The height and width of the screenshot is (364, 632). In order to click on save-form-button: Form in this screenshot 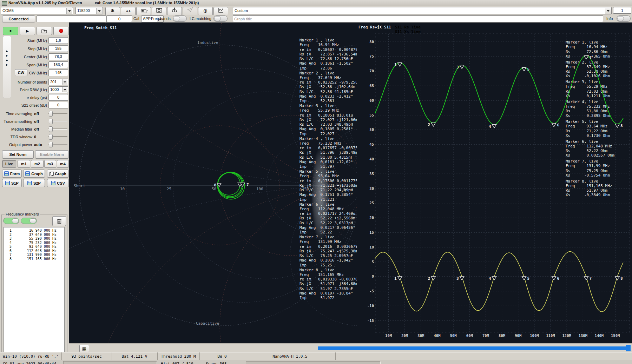, I will do `click(12, 173)`.